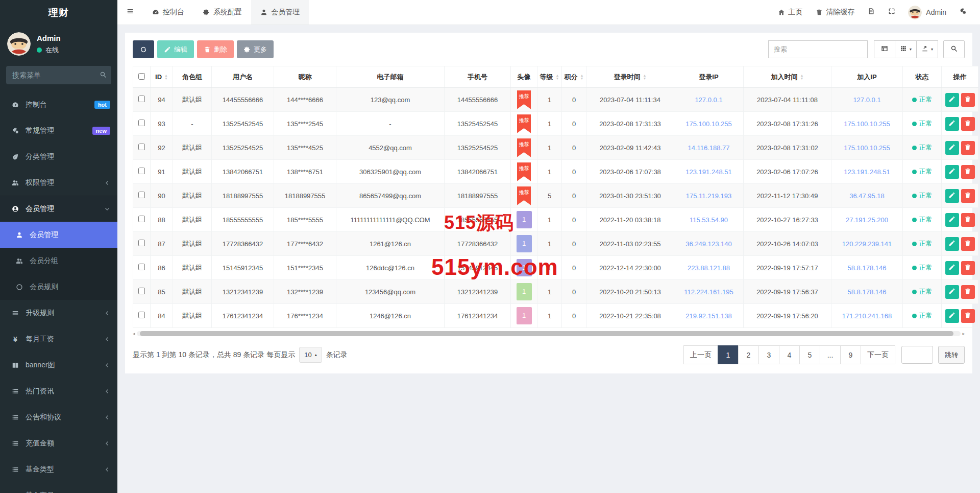 This screenshot has width=980, height=493. What do you see at coordinates (59, 365) in the screenshot?
I see `sidebar-item-banner图: banner图` at bounding box center [59, 365].